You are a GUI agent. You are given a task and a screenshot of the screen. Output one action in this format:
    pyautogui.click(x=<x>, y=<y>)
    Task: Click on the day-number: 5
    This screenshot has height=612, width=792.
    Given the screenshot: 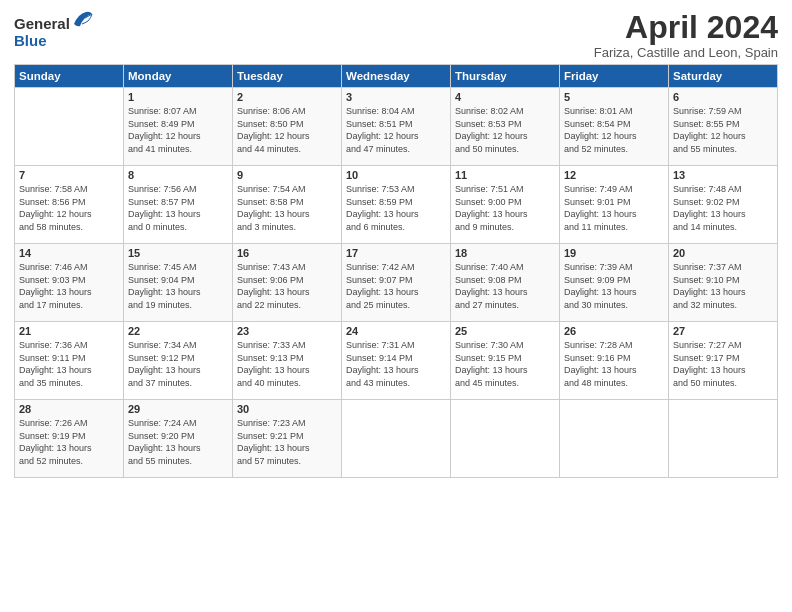 What is the action you would take?
    pyautogui.click(x=614, y=97)
    